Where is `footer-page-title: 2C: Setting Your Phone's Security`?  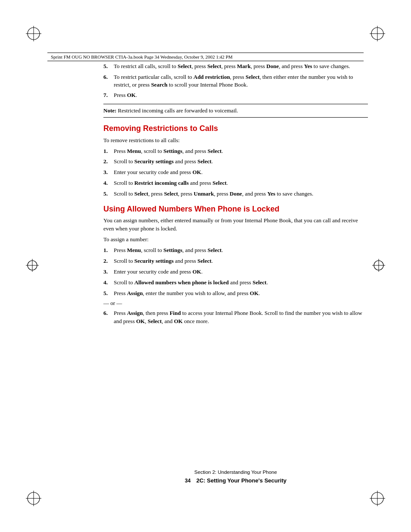
footer-page-title: 2C: Setting Your Phone's Security is located at coordinates (241, 481).